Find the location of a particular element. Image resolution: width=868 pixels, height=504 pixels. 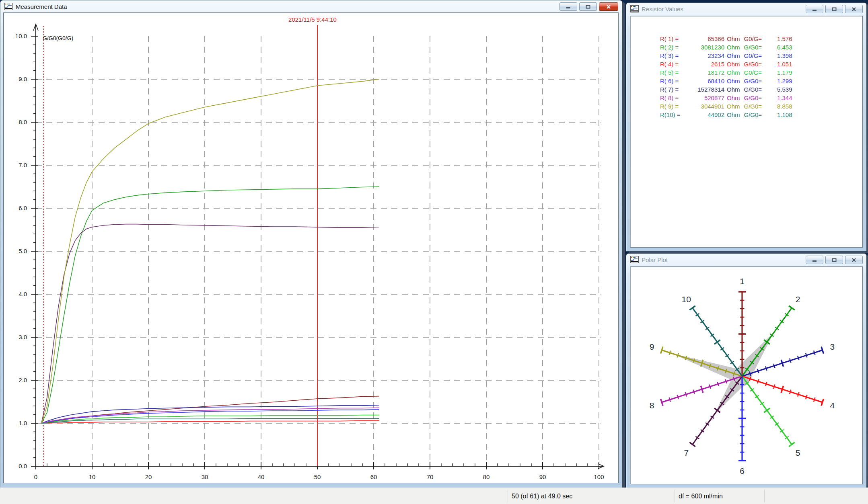

ratio-value: 1.576 is located at coordinates (780, 39).